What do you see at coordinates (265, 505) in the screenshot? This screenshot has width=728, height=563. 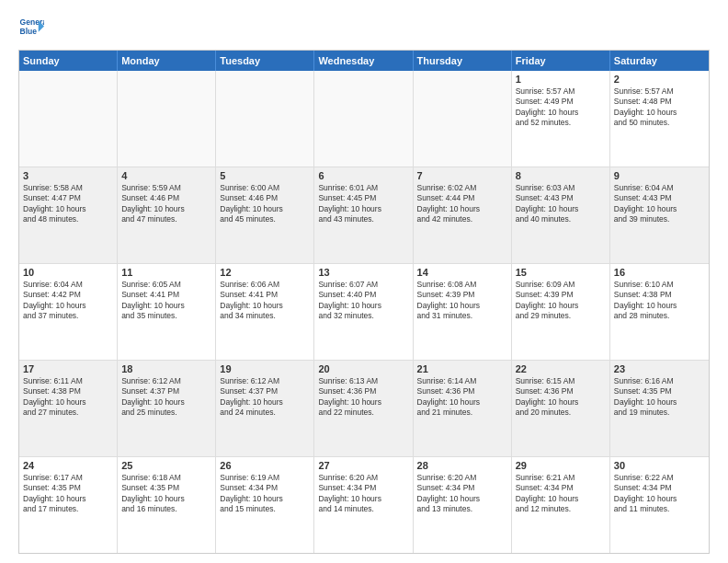 I see `day-cell-26: 26Sunrise: 6:19 AM Sunset: 4:34 PM Dayli…` at bounding box center [265, 505].